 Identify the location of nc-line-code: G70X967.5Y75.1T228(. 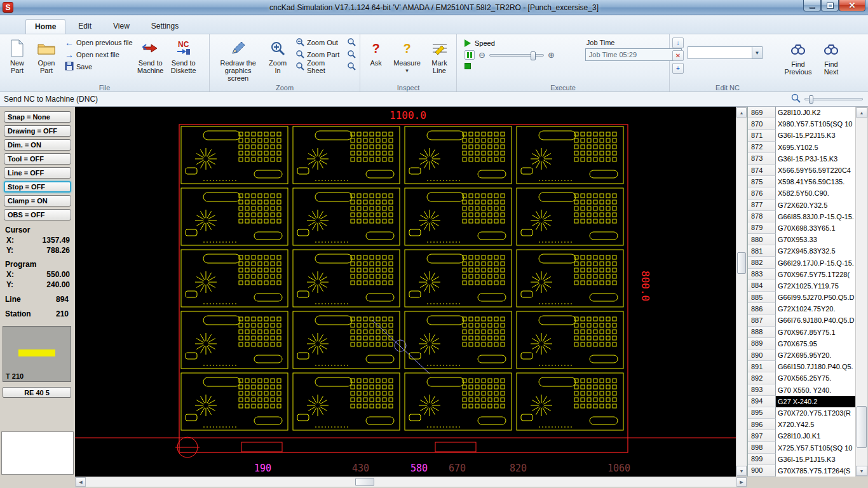
(816, 274).